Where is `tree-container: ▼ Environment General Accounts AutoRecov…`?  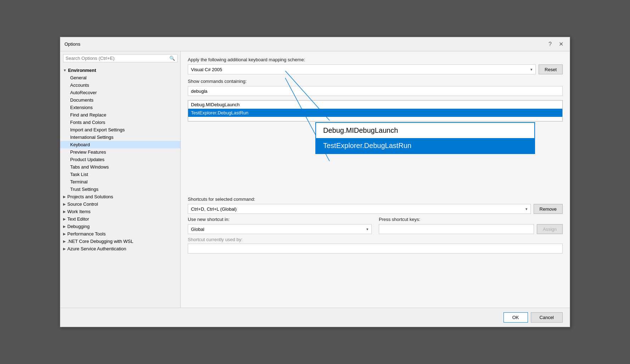
tree-container: ▼ Environment General Accounts AutoRecov… is located at coordinates (120, 186).